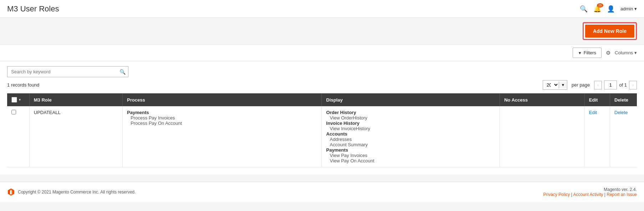 Image resolution: width=644 pixels, height=211 pixels. Describe the element at coordinates (33, 9) in the screenshot. I see `page-title: M3 User Roles` at that location.